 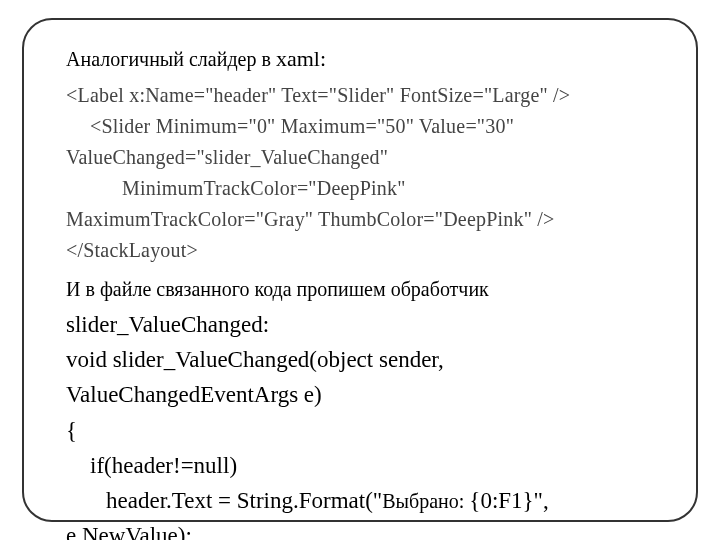 What do you see at coordinates (367, 289) in the screenshot?
I see `handler-description: И в файле связанного кода пропишем обраб…` at bounding box center [367, 289].